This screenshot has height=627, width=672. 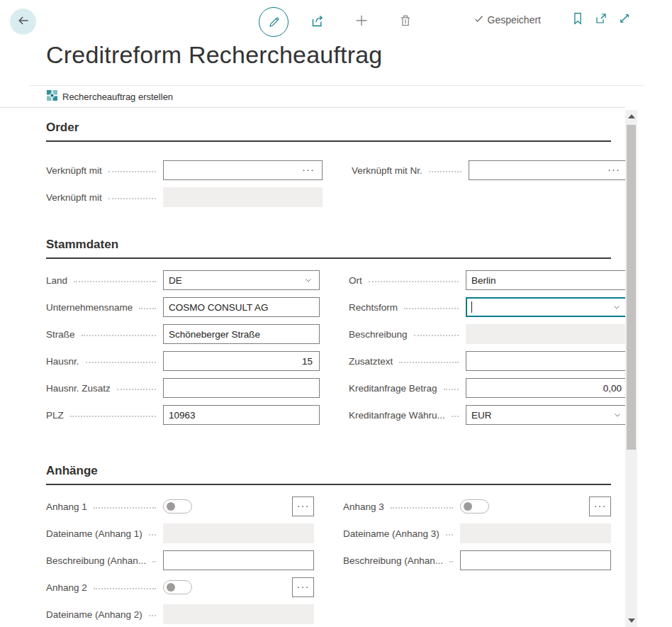 What do you see at coordinates (23, 21) in the screenshot?
I see `back-button` at bounding box center [23, 21].